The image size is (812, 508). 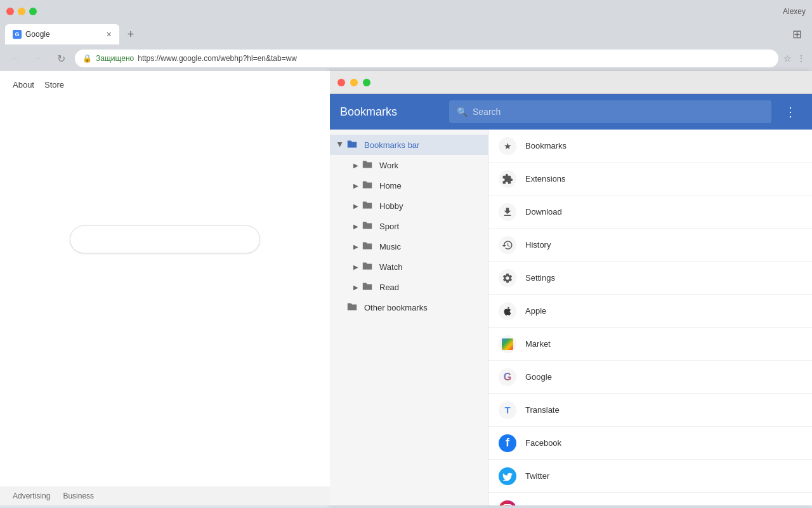 What do you see at coordinates (508, 377) in the screenshot?
I see `bookmark-favicon-google: G` at bounding box center [508, 377].